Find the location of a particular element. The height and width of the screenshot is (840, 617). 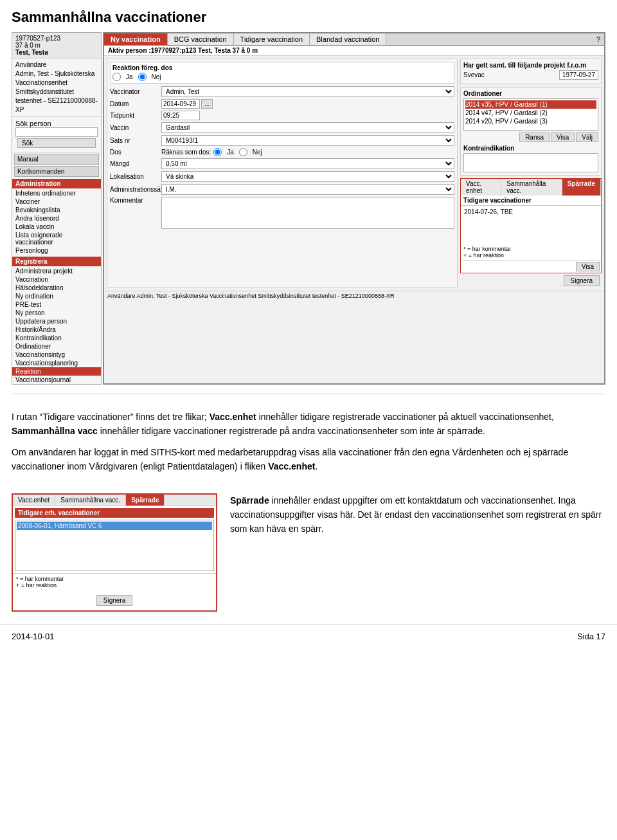

vacc-item-0: 2014-07-26, TBE is located at coordinates (531, 212).